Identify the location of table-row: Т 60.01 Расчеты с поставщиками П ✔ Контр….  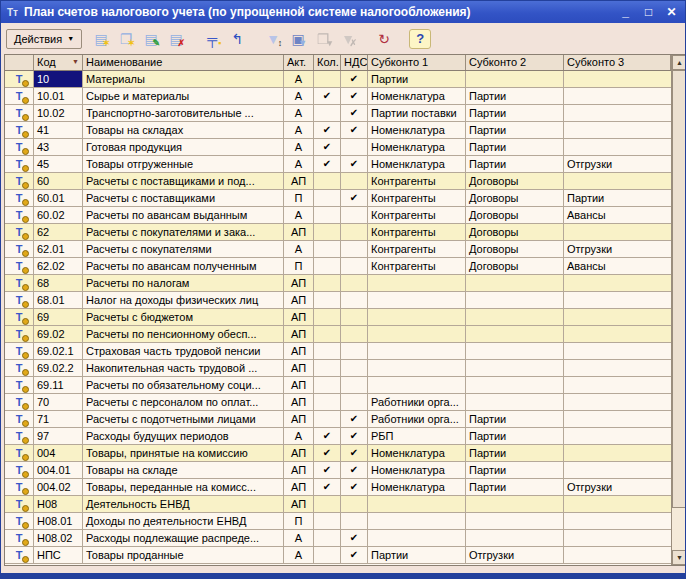
(338, 198).